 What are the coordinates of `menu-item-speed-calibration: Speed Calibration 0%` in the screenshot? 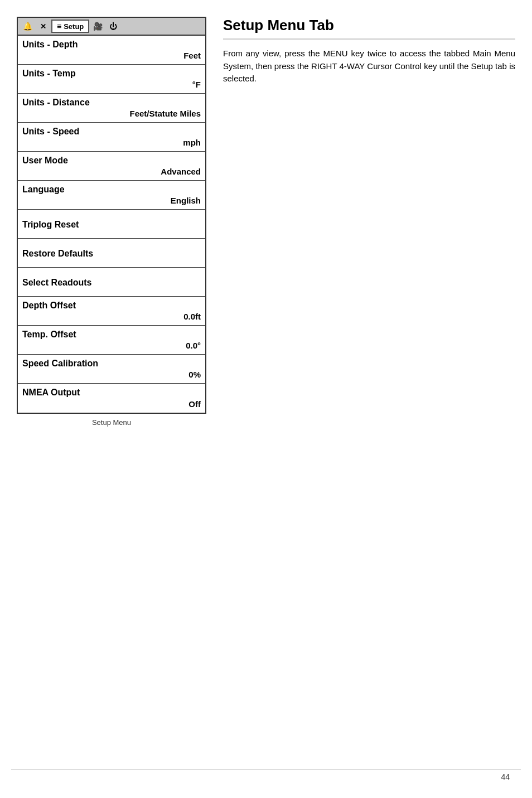 It's located at (112, 369).